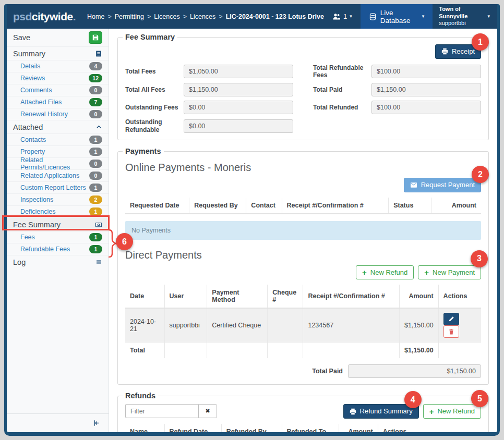 Image resolution: width=504 pixels, height=440 pixels. I want to click on outstanding-fees-label: Outstanding Fees, so click(154, 107).